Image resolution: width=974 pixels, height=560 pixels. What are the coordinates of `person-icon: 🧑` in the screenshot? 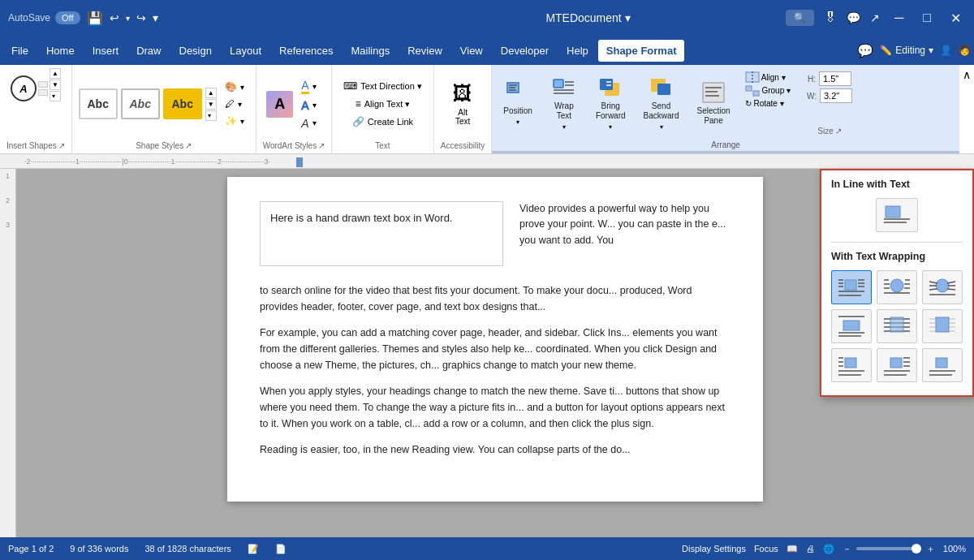 It's located at (964, 50).